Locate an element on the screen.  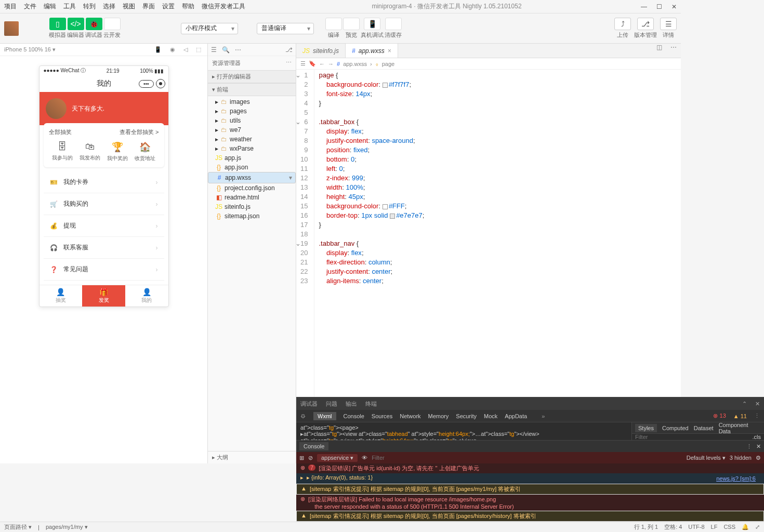
devtop-AppData: AppData is located at coordinates (516, 416).